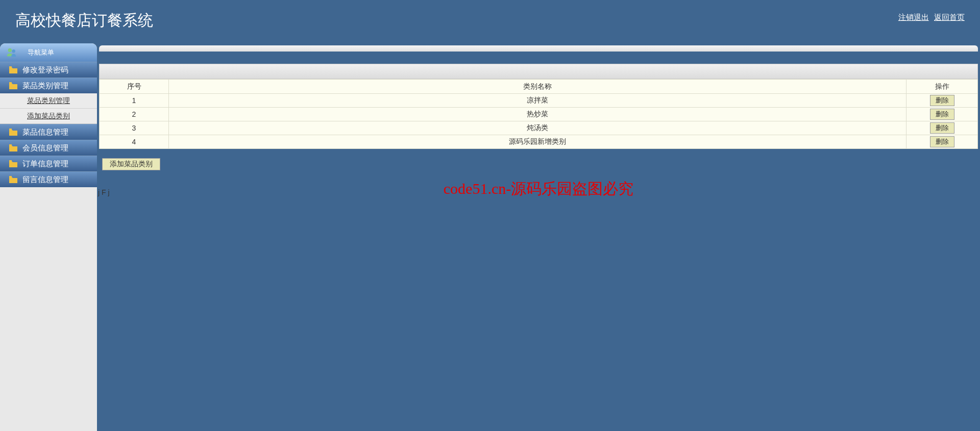 The height and width of the screenshot is (431, 980). What do you see at coordinates (48, 69) in the screenshot?
I see `nav-item-password: 修改登录密码` at bounding box center [48, 69].